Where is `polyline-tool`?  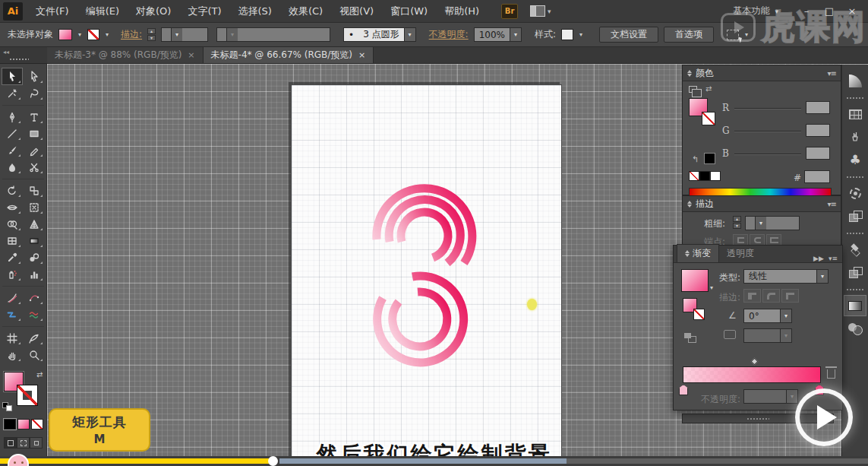 polyline-tool is located at coordinates (12, 315).